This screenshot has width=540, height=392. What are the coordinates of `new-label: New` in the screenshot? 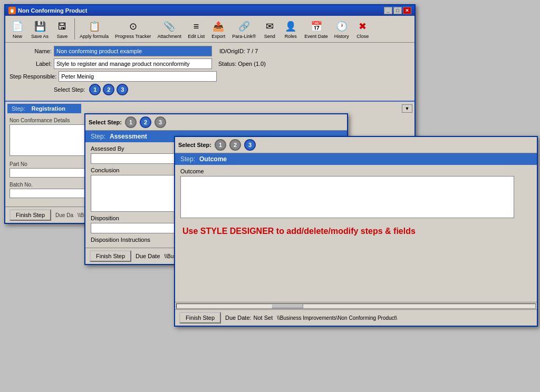 It's located at (17, 36).